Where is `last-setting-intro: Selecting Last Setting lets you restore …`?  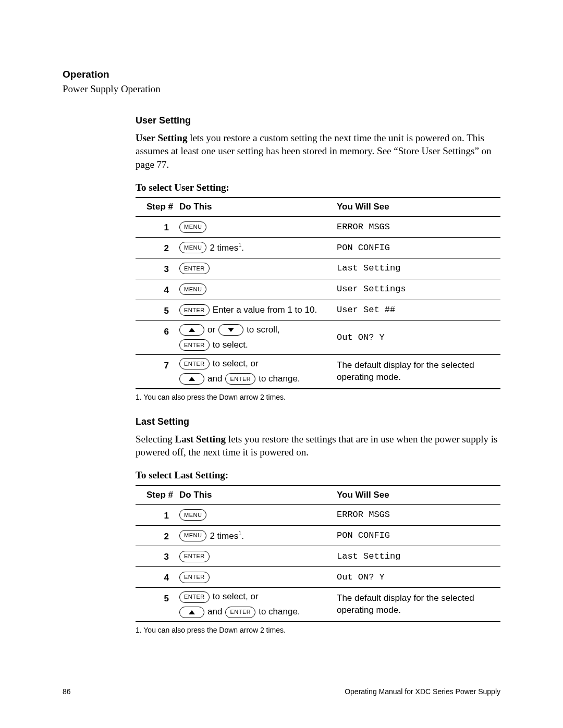 last-setting-intro: Selecting Last Setting lets you restore … is located at coordinates (318, 446).